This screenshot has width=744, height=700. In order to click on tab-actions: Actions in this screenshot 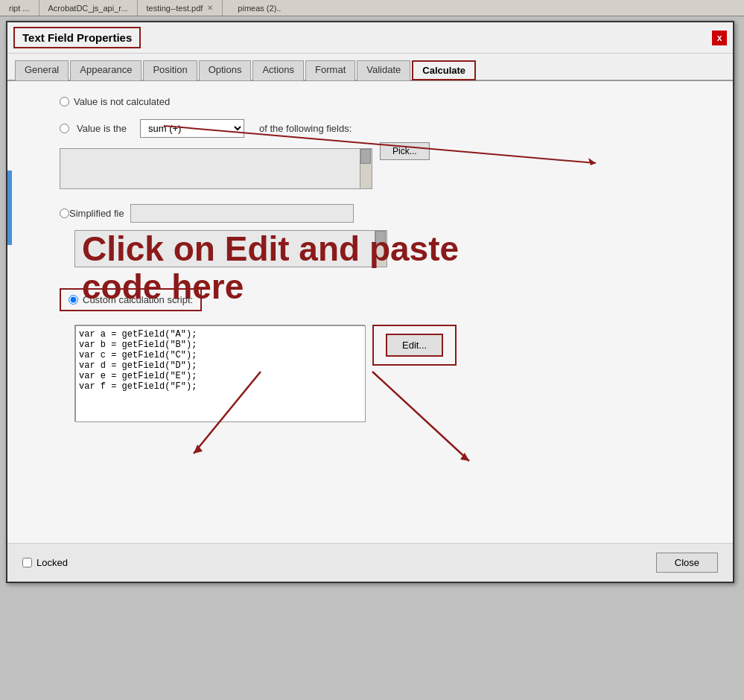, I will do `click(279, 70)`.